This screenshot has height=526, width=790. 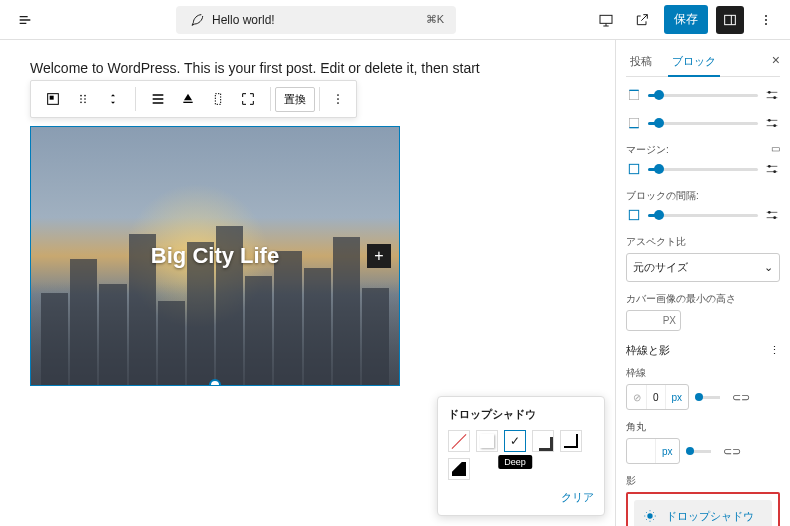 I want to click on content-position-button, so click(x=188, y=99).